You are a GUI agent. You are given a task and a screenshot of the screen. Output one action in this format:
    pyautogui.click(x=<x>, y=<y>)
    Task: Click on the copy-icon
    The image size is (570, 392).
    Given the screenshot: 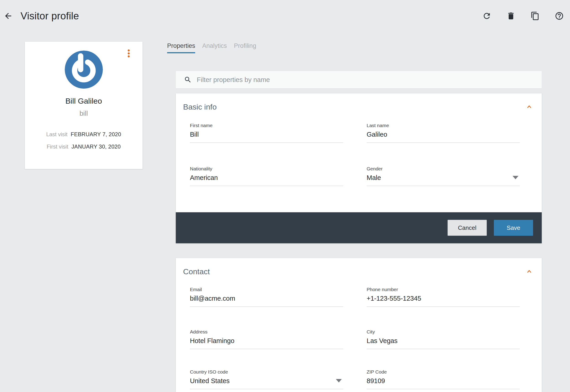 What is the action you would take?
    pyautogui.click(x=535, y=16)
    